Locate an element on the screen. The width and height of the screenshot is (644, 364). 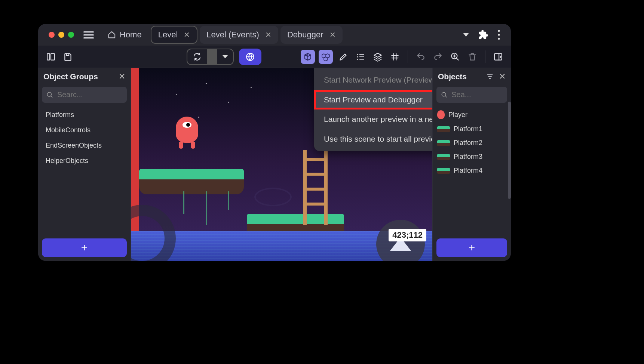
tab-label: Home is located at coordinates (131, 35).